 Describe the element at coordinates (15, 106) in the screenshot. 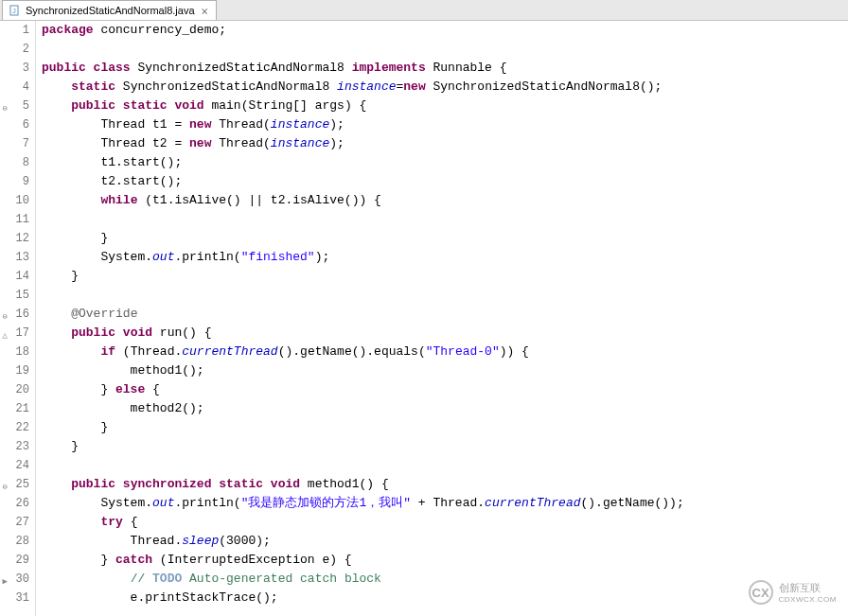

I see `line-number: 5⊖` at that location.